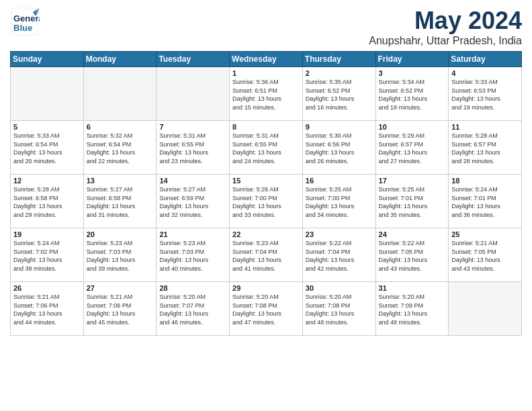  What do you see at coordinates (339, 234) in the screenshot?
I see `day-number: 23` at bounding box center [339, 234].